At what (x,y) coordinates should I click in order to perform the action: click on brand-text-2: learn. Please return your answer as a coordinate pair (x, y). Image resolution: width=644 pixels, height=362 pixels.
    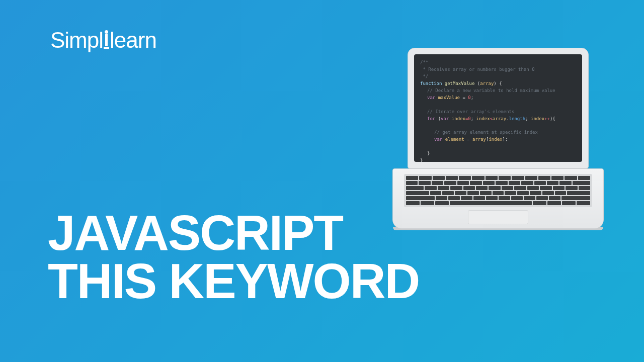
    Looking at the image, I should click on (133, 40).